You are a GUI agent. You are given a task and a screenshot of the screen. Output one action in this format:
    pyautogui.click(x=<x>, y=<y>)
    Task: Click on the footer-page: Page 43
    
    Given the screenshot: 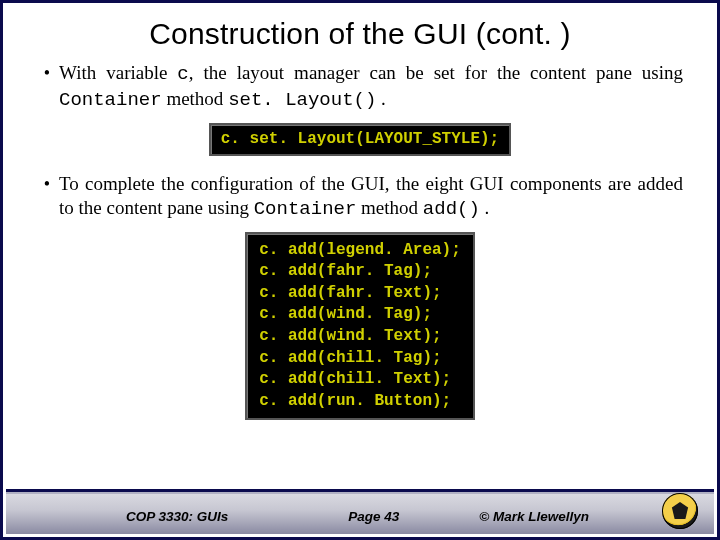 What is the action you would take?
    pyautogui.click(x=374, y=516)
    